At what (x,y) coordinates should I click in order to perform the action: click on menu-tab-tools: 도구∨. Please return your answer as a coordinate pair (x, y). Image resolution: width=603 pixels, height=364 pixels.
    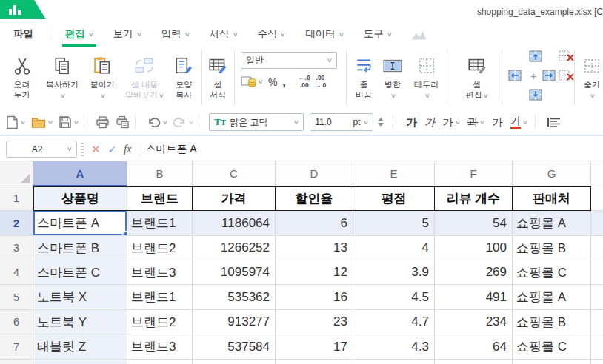
    Looking at the image, I should click on (378, 34).